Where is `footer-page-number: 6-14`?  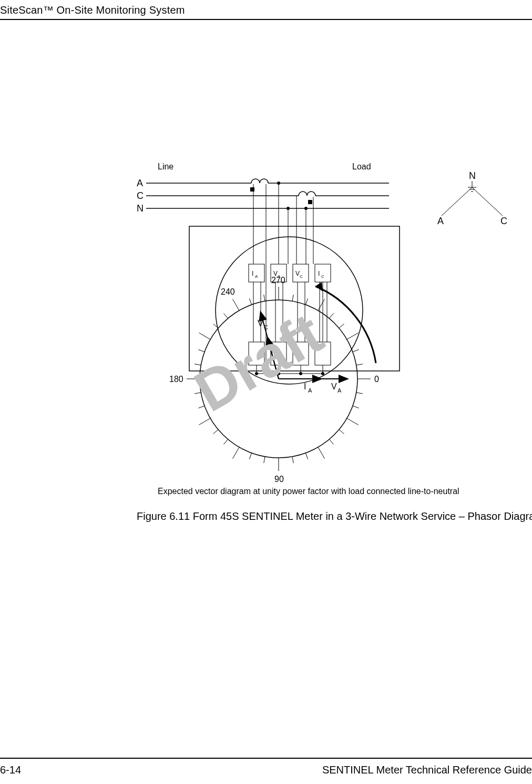 footer-page-number: 6-14 is located at coordinates (11, 770).